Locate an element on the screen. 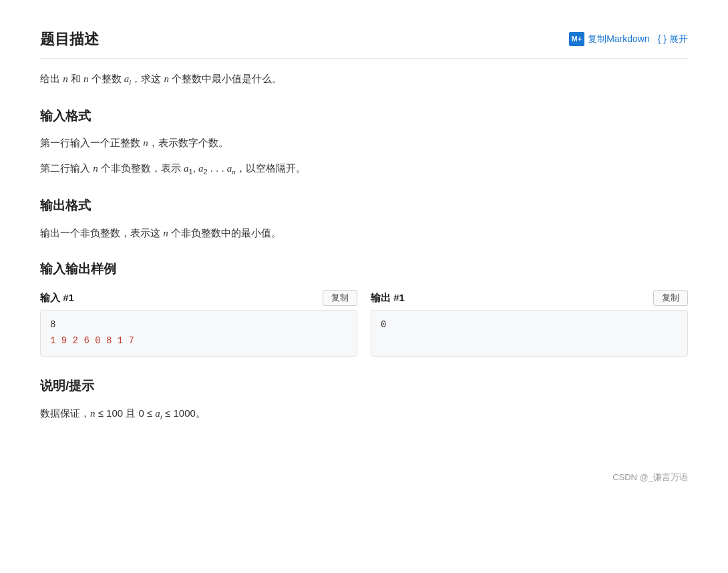 The image size is (728, 573). math-a1: a is located at coordinates (186, 168).